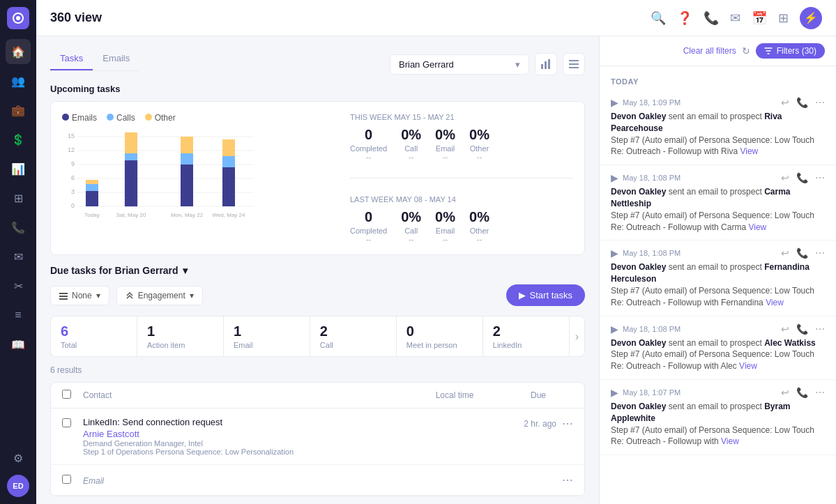  What do you see at coordinates (254, 434) in the screenshot?
I see `contact-name-link: Arnie Eastcott` at bounding box center [254, 434].